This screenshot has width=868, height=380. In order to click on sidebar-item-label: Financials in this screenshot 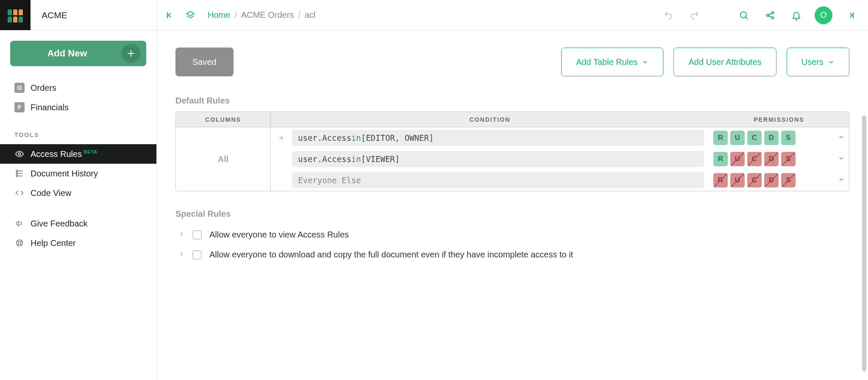, I will do `click(50, 108)`.